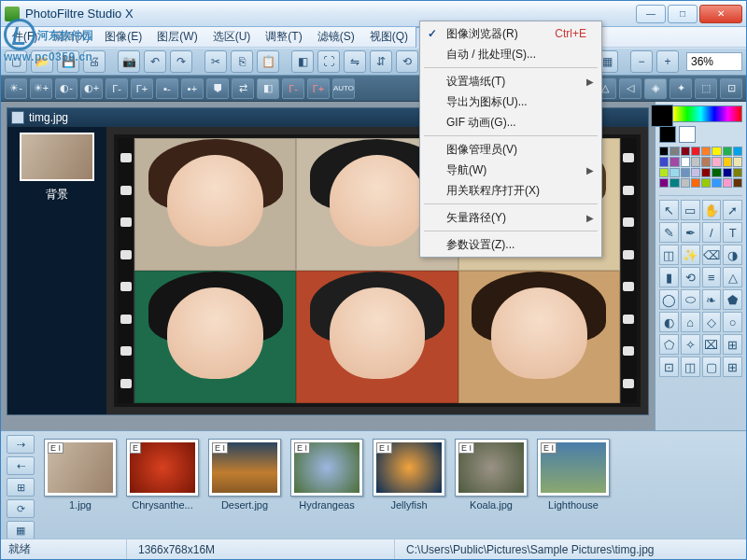  What do you see at coordinates (268, 62) in the screenshot?
I see `paste-button: 📋` at bounding box center [268, 62].